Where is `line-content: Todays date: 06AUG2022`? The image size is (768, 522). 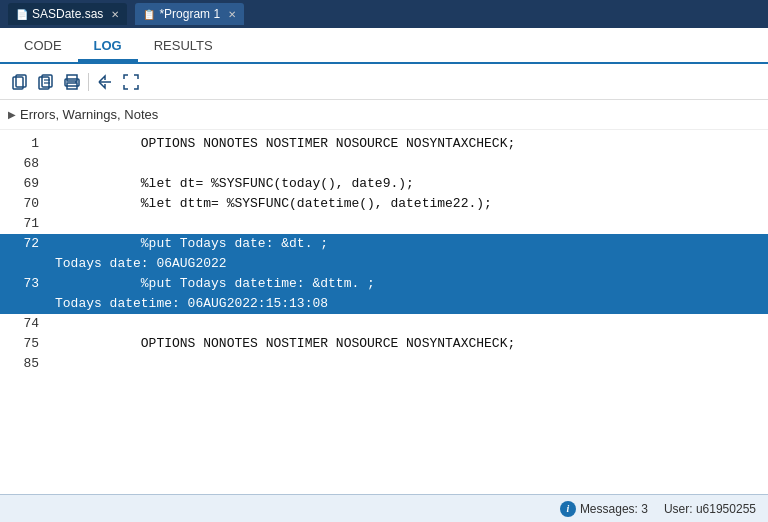 line-content: Todays date: 06AUG2022 is located at coordinates (412, 264).